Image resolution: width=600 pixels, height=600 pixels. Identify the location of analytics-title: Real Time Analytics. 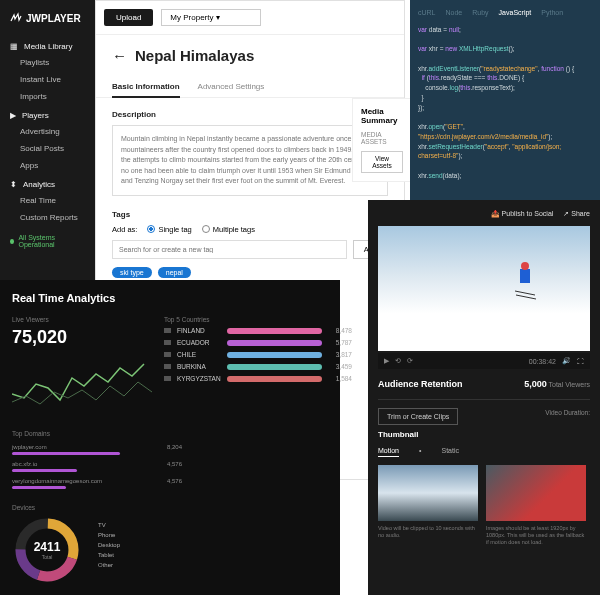
(170, 298).